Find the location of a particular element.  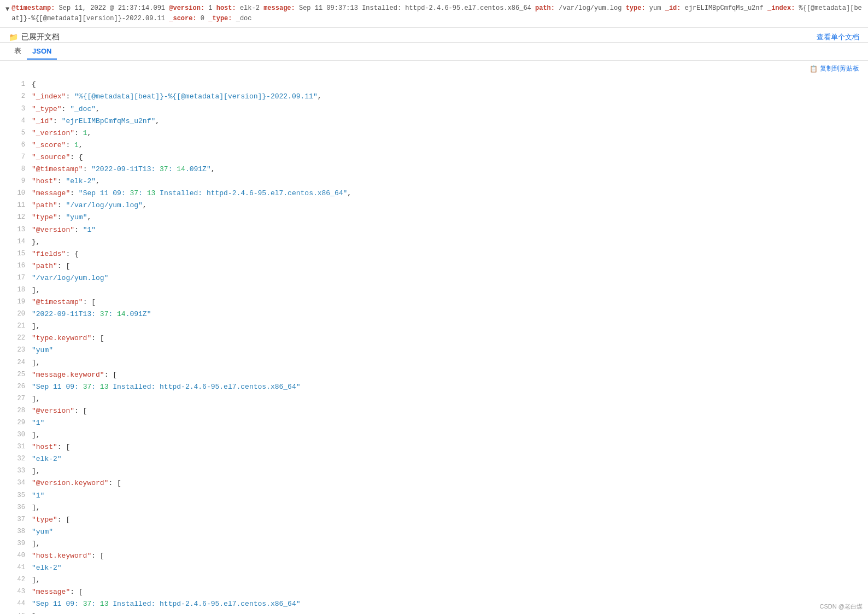

line-code: "path": "/var/log/yum.log", is located at coordinates (445, 206).